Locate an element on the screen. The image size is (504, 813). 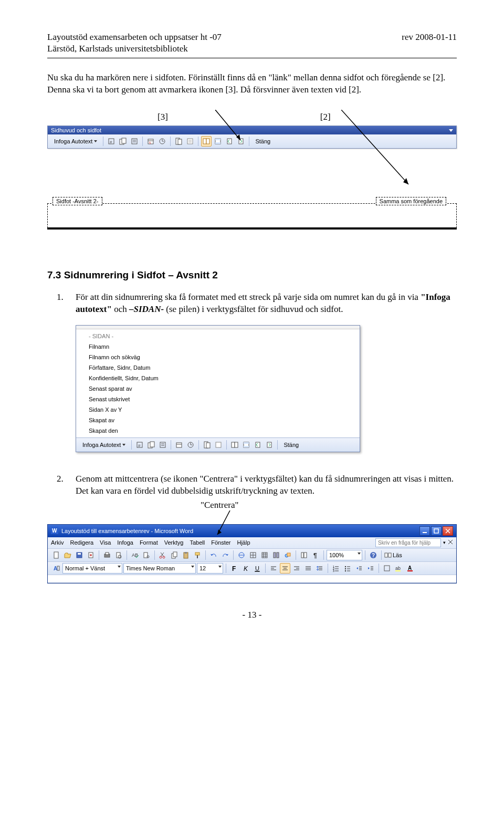
style-combo: Normal + Vänst is located at coordinates (92, 568).